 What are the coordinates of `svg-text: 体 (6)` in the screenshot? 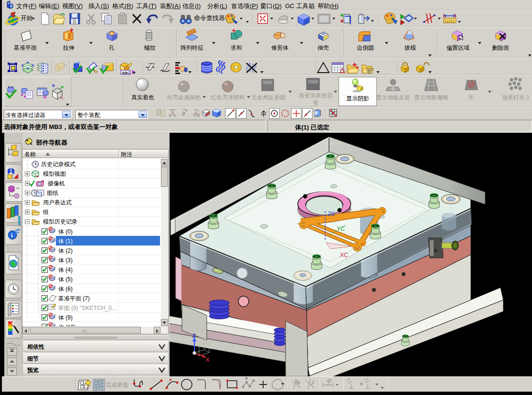 It's located at (65, 289).